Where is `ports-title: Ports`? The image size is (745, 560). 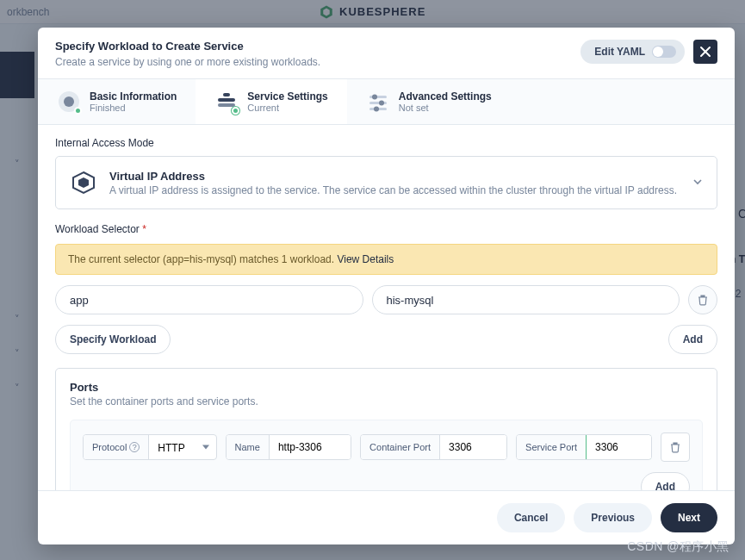 ports-title: Ports is located at coordinates (386, 388).